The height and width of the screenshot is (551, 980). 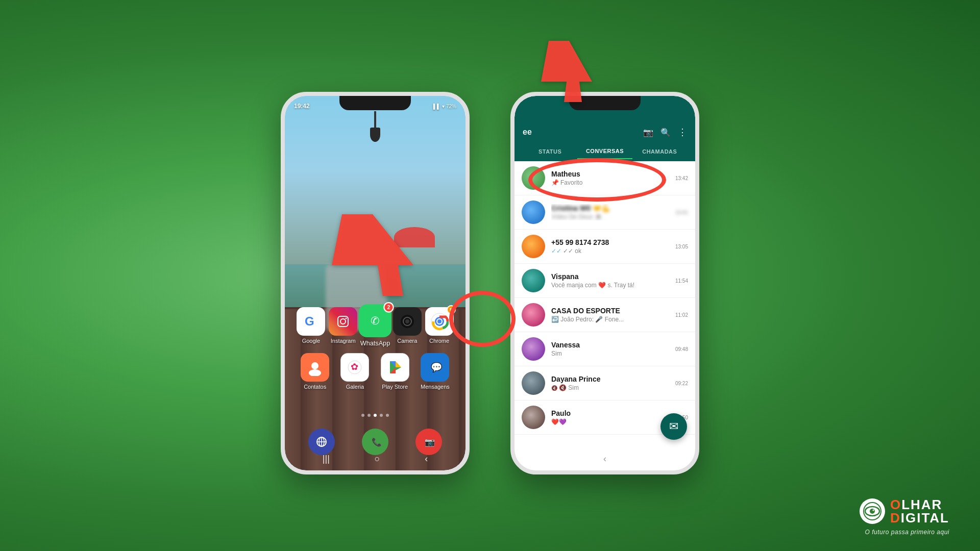 I want to click on chat-meta-casa-esporte: 11:02, so click(x=682, y=315).